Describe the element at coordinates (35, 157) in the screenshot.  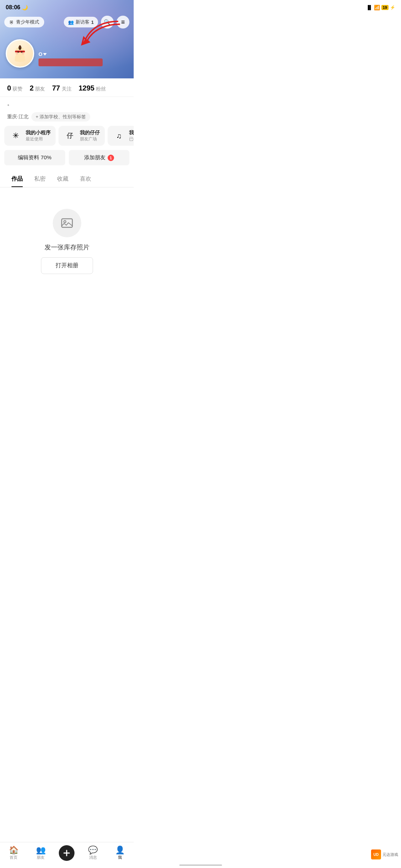
I see `edit-profile-button: 编辑资料 70%` at that location.